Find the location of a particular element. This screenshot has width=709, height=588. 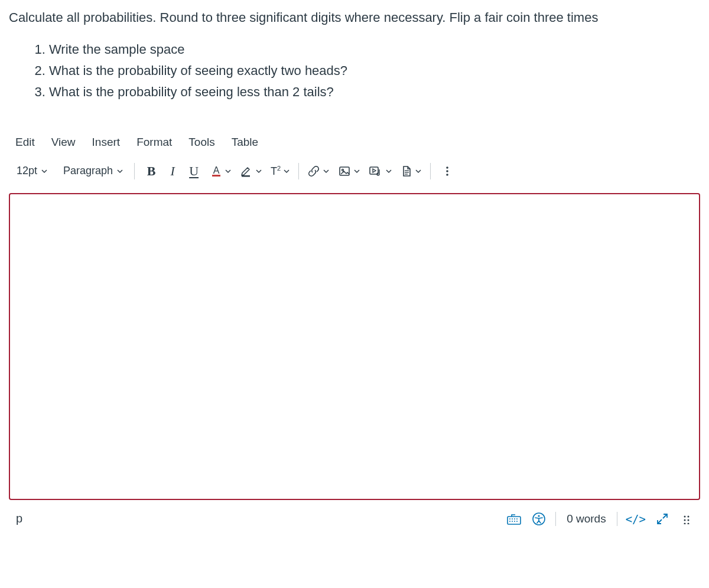

fontsize-select: 12pt is located at coordinates (32, 171).